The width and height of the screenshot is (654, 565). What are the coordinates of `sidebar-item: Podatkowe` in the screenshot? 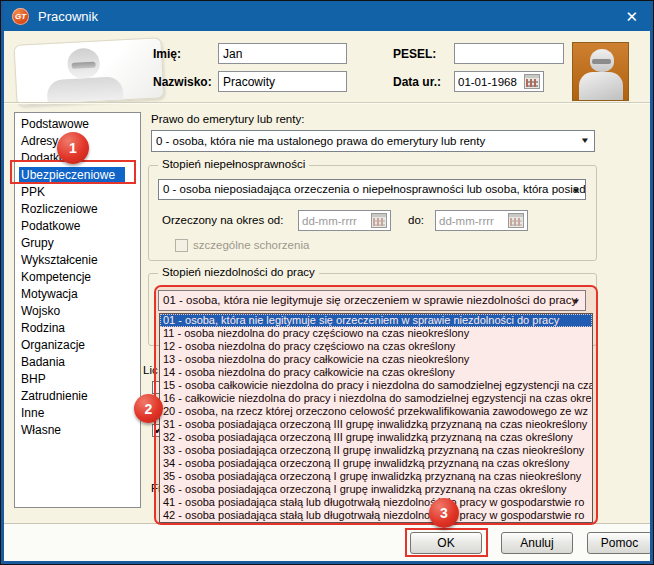 It's located at (78, 226).